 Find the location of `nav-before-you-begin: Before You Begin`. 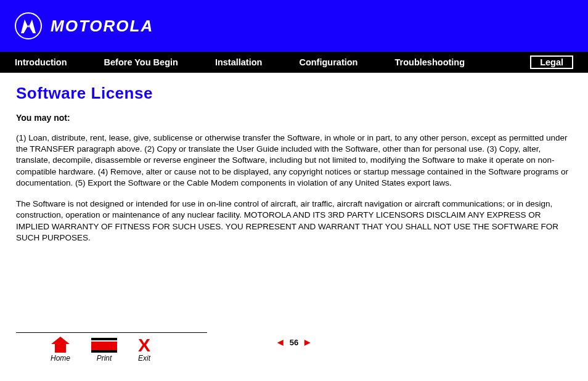

nav-before-you-begin: Before You Begin is located at coordinates (141, 62).